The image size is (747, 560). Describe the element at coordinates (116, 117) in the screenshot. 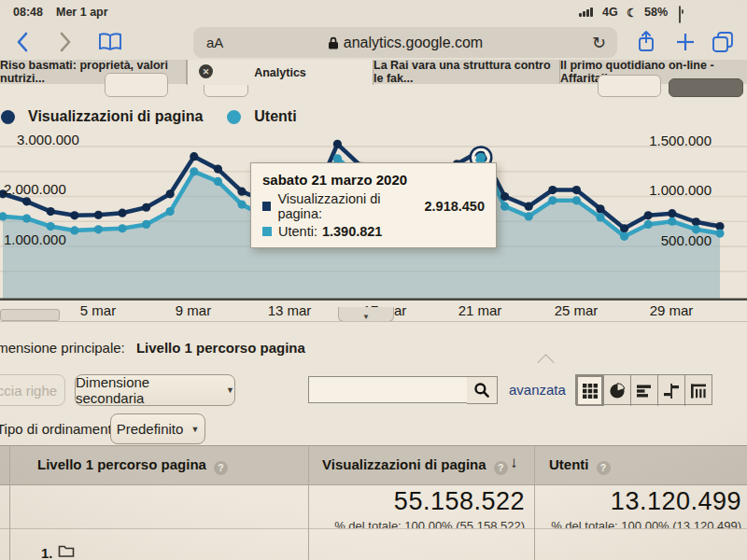

I see `legend-label-pageviews: Visualizzazioni di pagina` at that location.